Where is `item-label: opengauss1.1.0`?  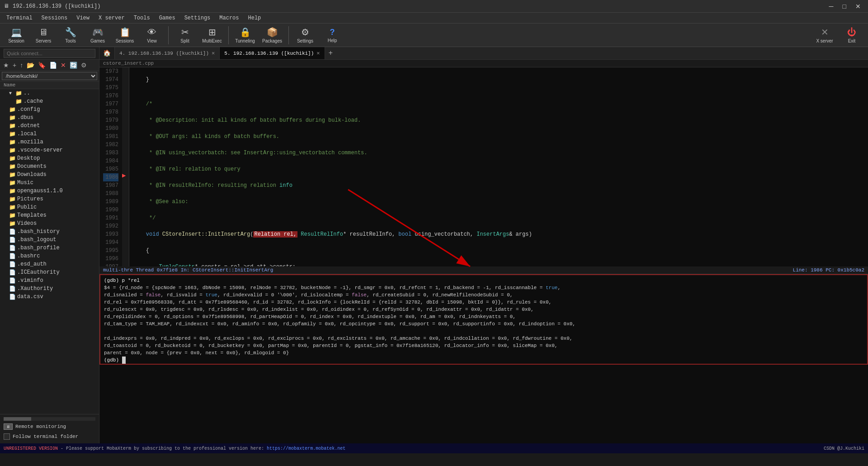 item-label: opengauss1.1.0 is located at coordinates (40, 191).